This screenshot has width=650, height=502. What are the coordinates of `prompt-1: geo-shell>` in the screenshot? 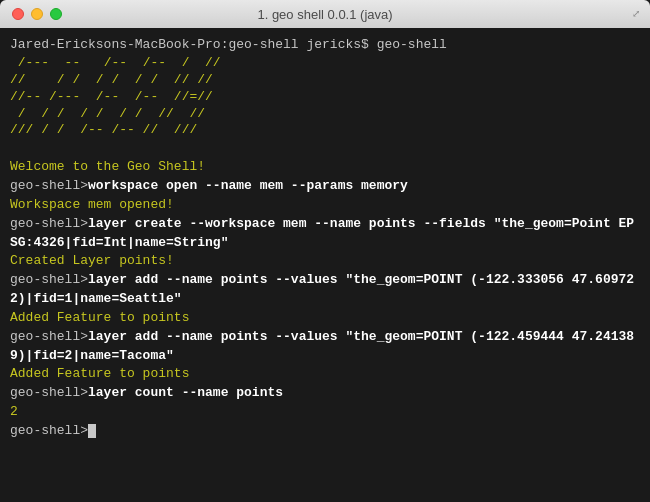 It's located at (49, 186).